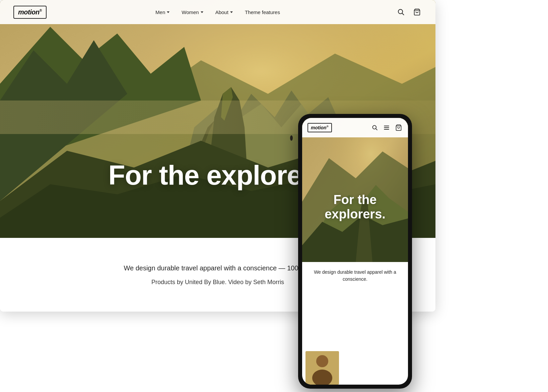 The height and width of the screenshot is (392, 548). What do you see at coordinates (218, 12) in the screenshot?
I see `desktop-nav-links: Men Women About Theme features` at bounding box center [218, 12].